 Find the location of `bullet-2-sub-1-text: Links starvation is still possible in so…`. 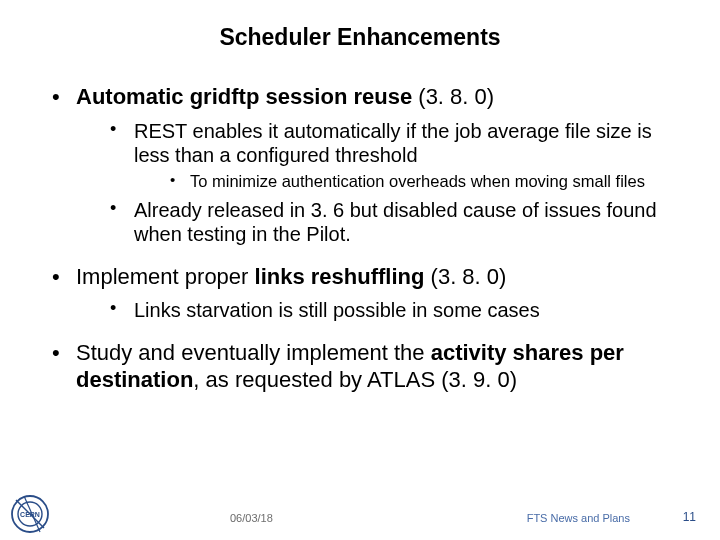

bullet-2-sub-1-text: Links starvation is still possible in so… is located at coordinates (337, 310).